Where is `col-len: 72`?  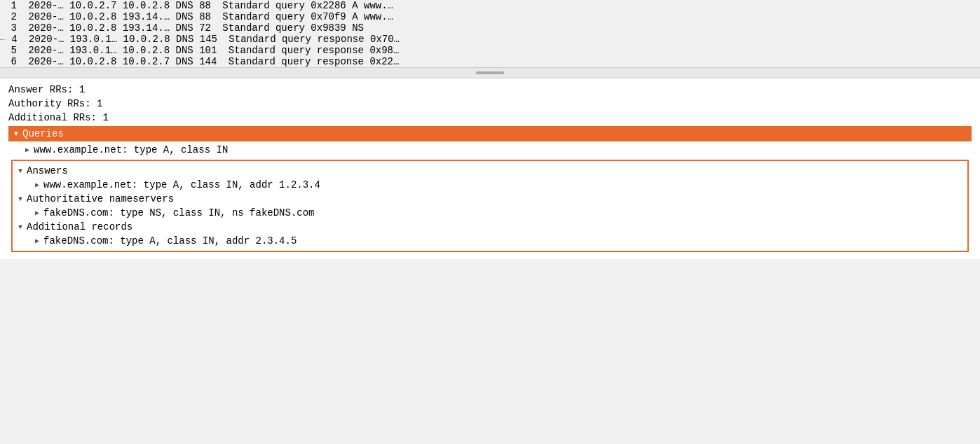
col-len: 72 is located at coordinates (207, 28).